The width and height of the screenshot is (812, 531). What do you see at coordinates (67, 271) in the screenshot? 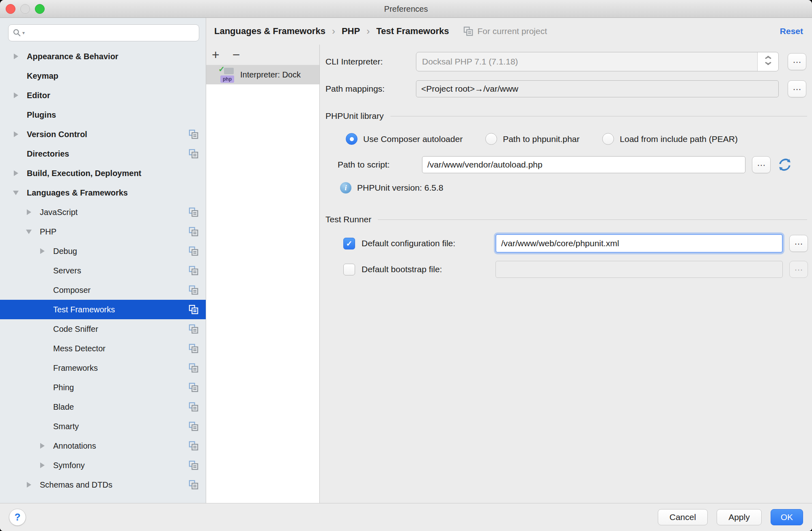
I see `sidebar-item-label: Servers` at bounding box center [67, 271].